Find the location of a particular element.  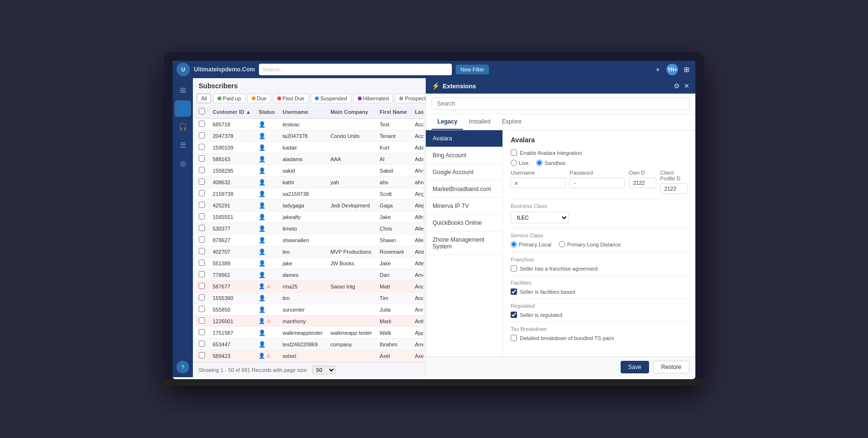

help-button: ? is located at coordinates (183, 367).